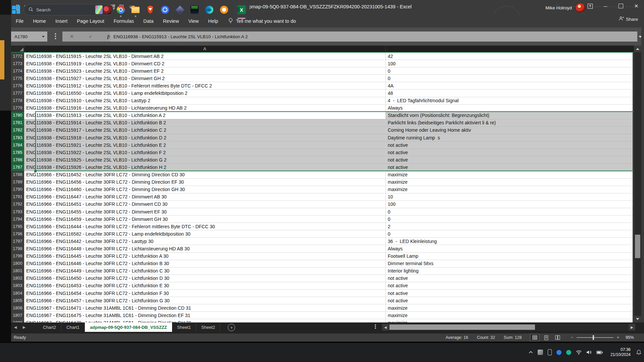  I want to click on select-all-corner, so click(18, 49).